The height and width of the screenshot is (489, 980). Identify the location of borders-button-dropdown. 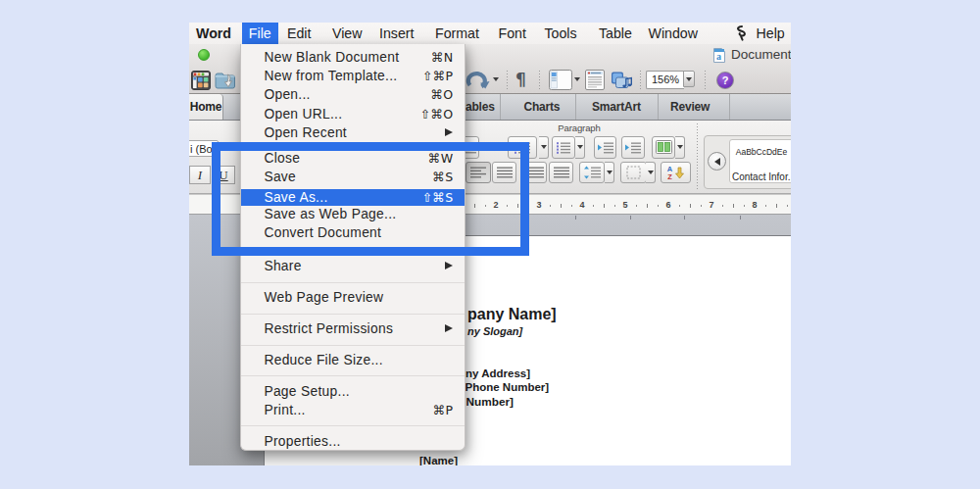
(651, 172).